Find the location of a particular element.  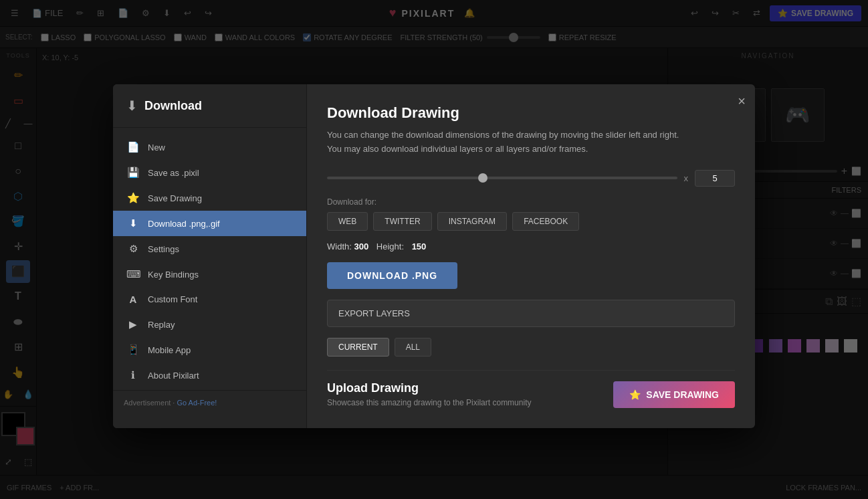

save-pixil-label: Save as .pixil is located at coordinates (174, 173).